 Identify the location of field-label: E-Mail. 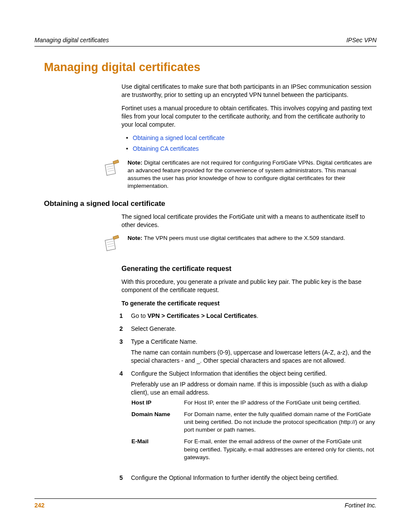
(157, 451).